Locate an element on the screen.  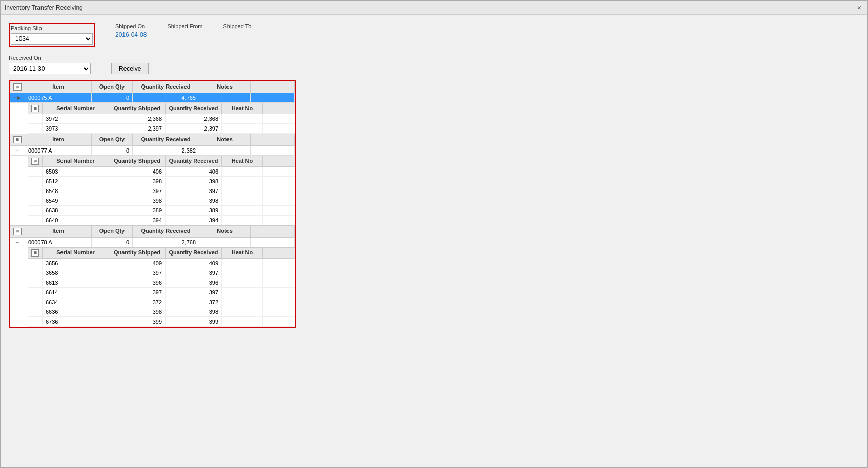
serial-row: 3973 2,397 2,397 is located at coordinates (161, 129).